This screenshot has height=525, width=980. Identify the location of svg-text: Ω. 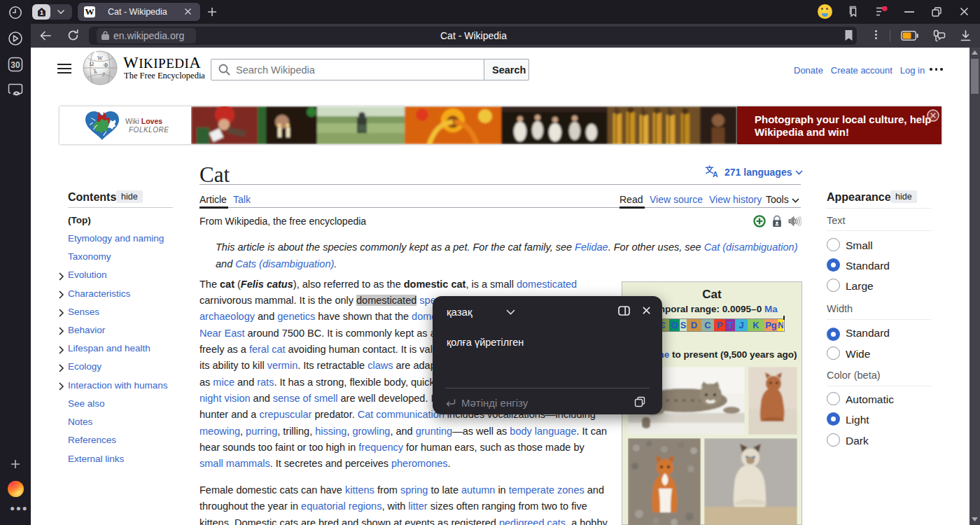
(92, 64).